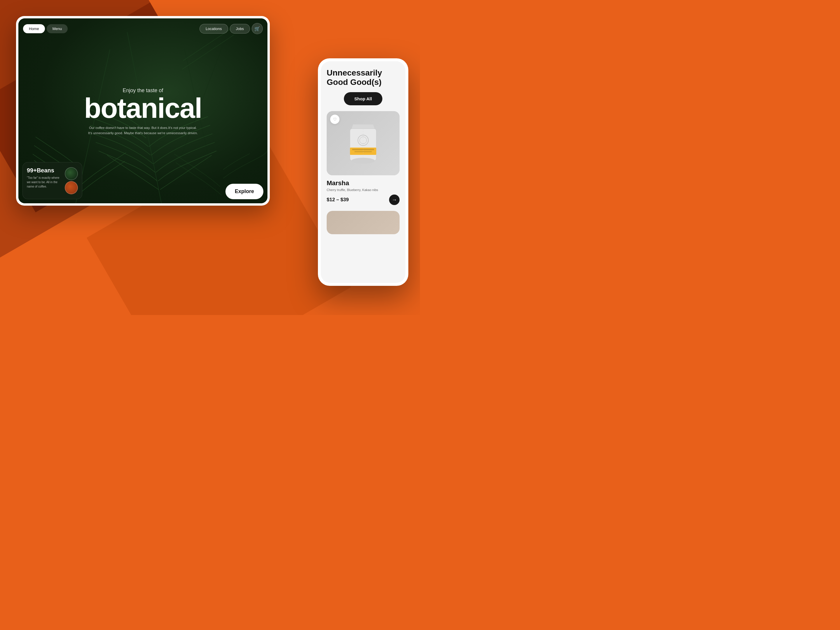  I want to click on cart-icon: 🛒, so click(257, 29).